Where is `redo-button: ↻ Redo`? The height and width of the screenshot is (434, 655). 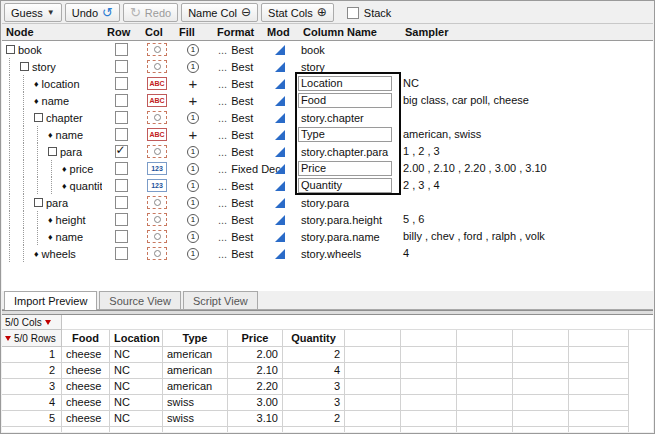
redo-button: ↻ Redo is located at coordinates (150, 12).